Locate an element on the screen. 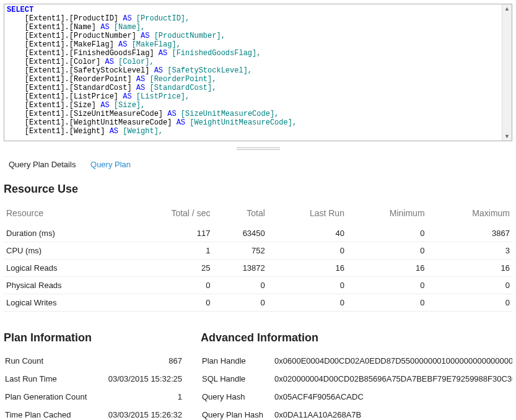  cell: Duration (ms) is located at coordinates (64, 234).